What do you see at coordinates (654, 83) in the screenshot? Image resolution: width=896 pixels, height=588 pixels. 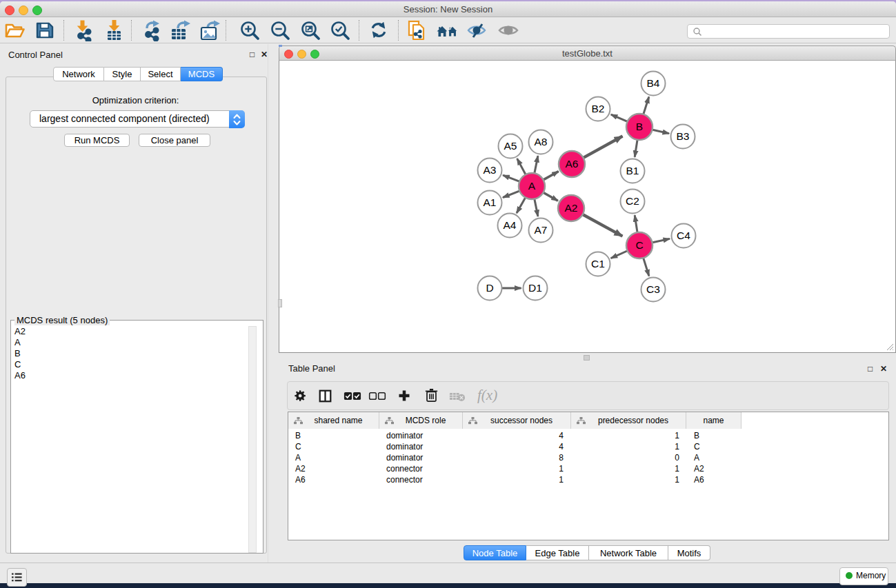 I see `svg-text: B4` at bounding box center [654, 83].